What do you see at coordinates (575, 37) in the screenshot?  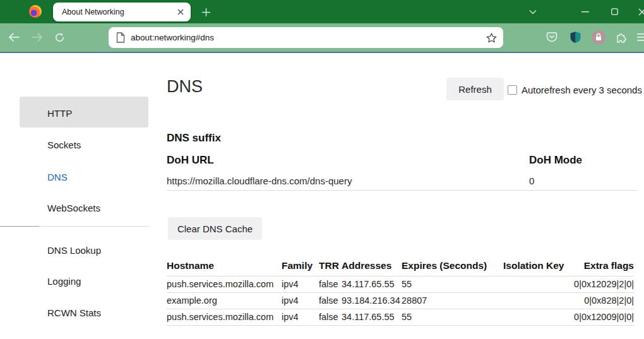 I see `shield-extension-icon` at bounding box center [575, 37].